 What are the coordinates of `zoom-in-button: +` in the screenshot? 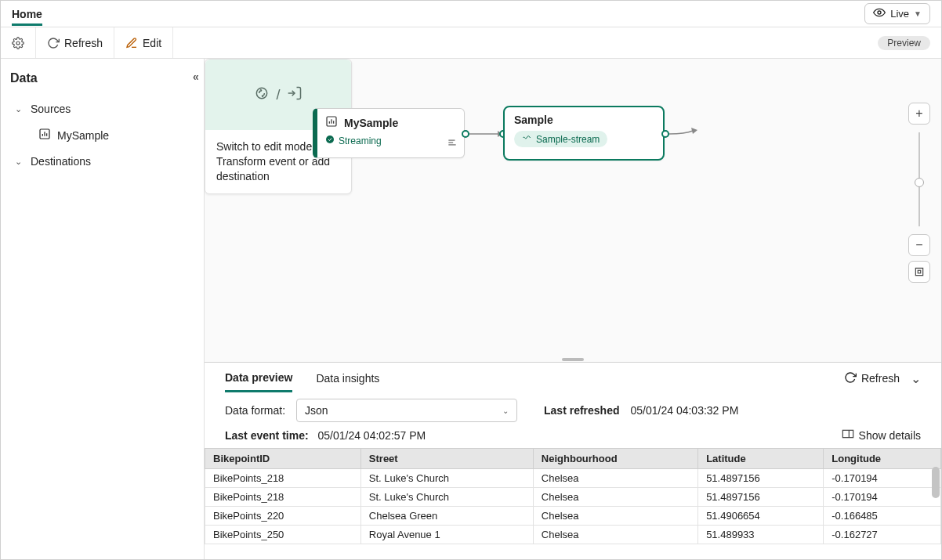 It's located at (919, 114).